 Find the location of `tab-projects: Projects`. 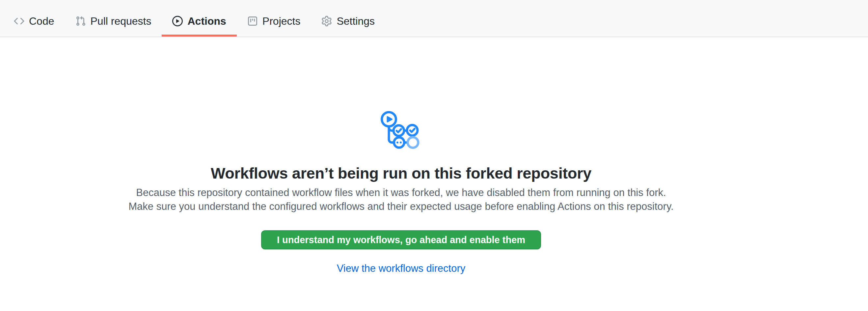

tab-projects: Projects is located at coordinates (274, 21).